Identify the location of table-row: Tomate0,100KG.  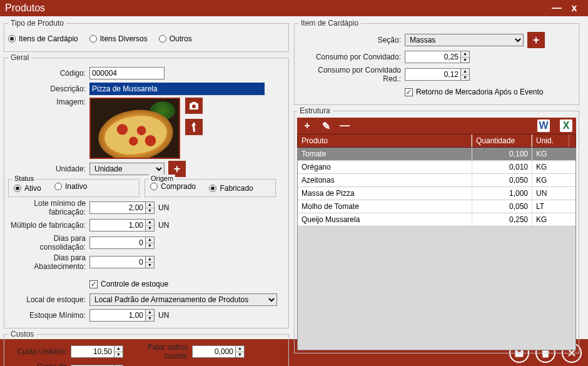
(437, 154).